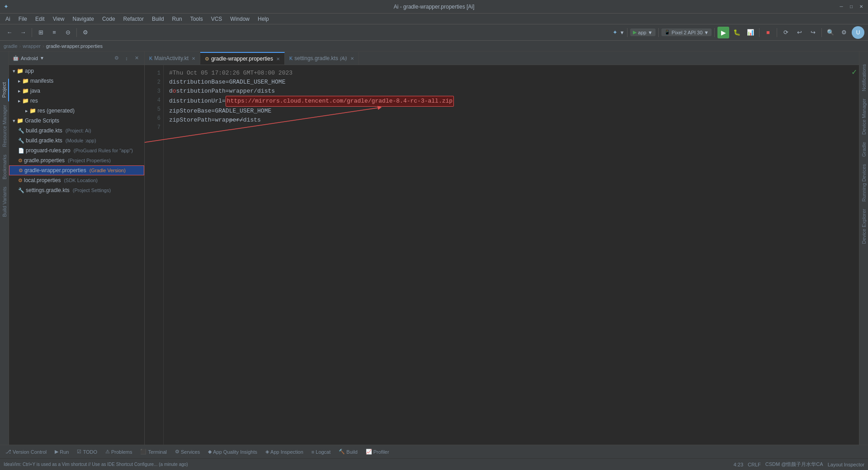 The width and height of the screenshot is (868, 470). What do you see at coordinates (511, 120) in the screenshot?
I see `code-line-6: zipStorePath=wrapper/dists` at bounding box center [511, 120].